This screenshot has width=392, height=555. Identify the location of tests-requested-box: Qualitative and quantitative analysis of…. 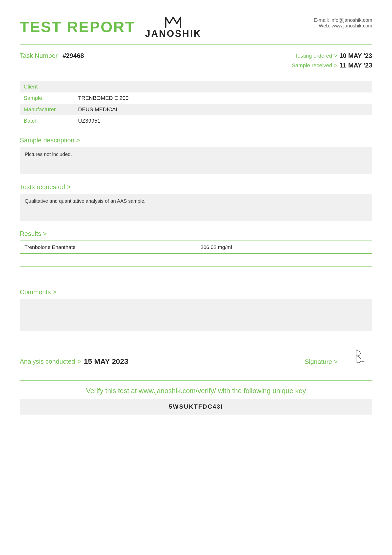
(196, 207).